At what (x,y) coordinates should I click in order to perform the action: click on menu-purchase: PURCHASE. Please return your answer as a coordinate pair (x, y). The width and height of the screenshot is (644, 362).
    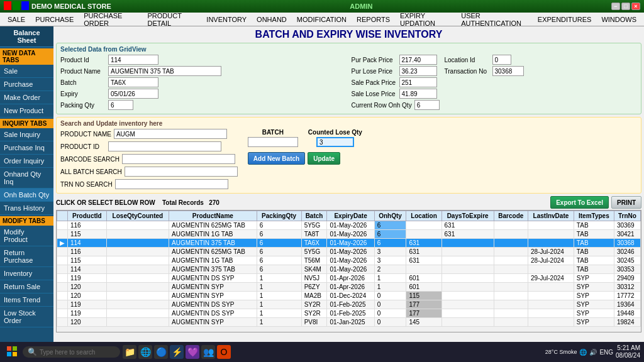
    Looking at the image, I should click on (54, 19).